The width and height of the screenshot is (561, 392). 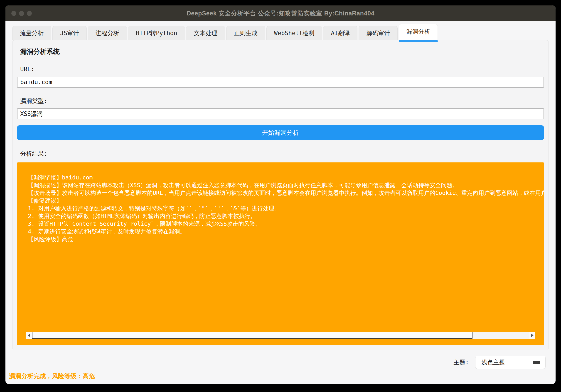 What do you see at coordinates (493, 362) in the screenshot?
I see `theme-selected-value: 浅色主题` at bounding box center [493, 362].